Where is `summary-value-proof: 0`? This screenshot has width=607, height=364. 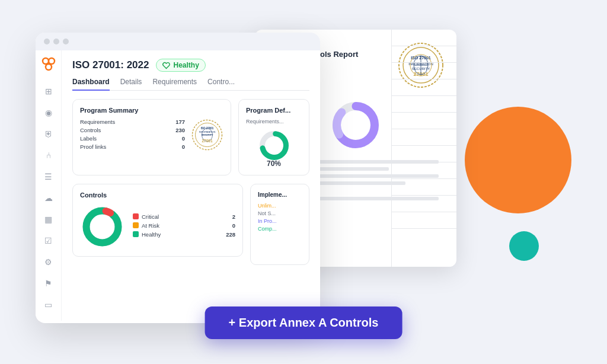
summary-value-proof: 0 is located at coordinates (184, 147).